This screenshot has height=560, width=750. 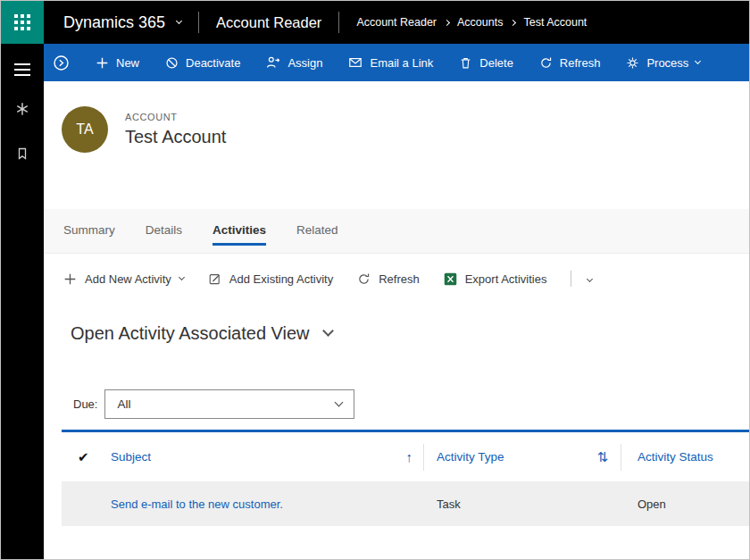 What do you see at coordinates (662, 63) in the screenshot?
I see `cmd-process-button: Process` at bounding box center [662, 63].